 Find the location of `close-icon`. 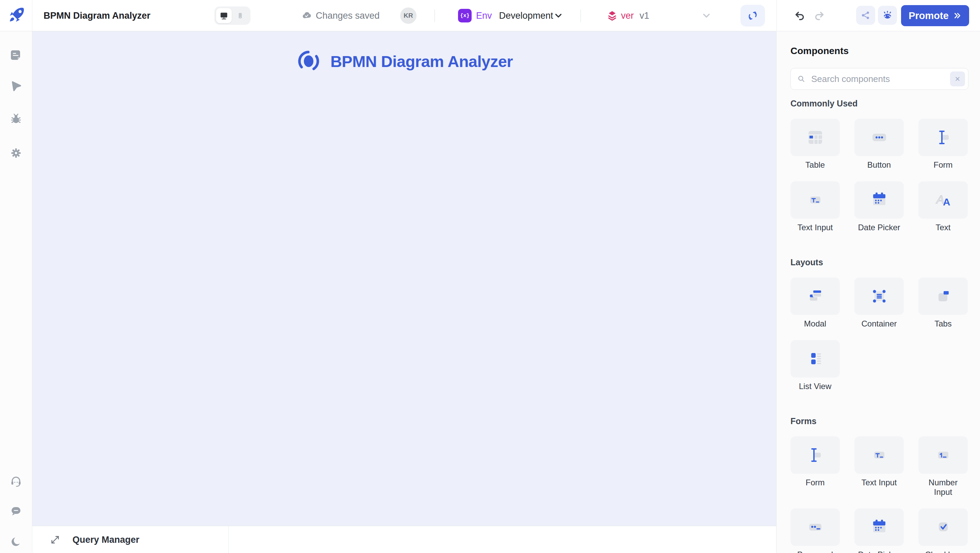

close-icon is located at coordinates (958, 79).